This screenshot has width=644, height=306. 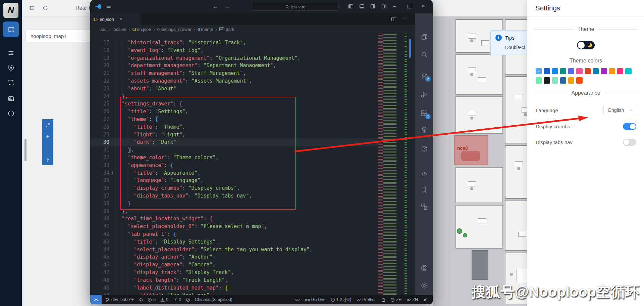 What do you see at coordinates (103, 30) in the screenshot?
I see `breadcrumb-item: src` at bounding box center [103, 30].